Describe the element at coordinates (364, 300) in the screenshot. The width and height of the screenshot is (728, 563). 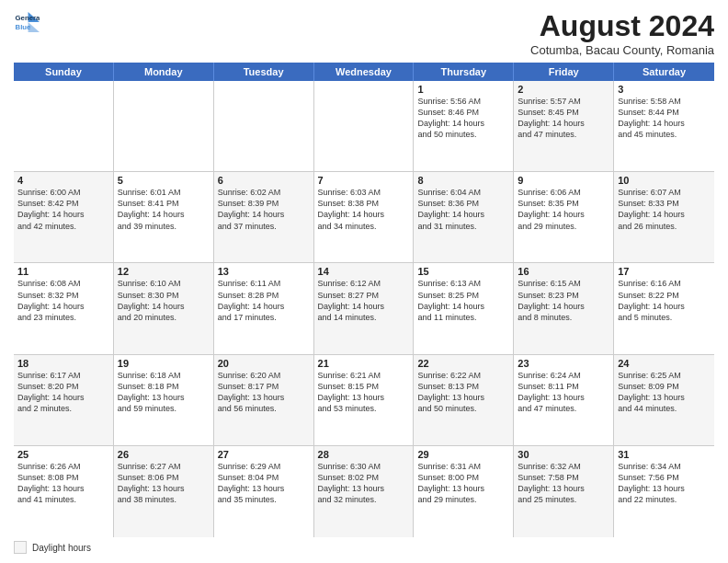
I see `day-info: Sunrise: 6:12 AM Sunset: 8:27 PM Dayligh…` at that location.